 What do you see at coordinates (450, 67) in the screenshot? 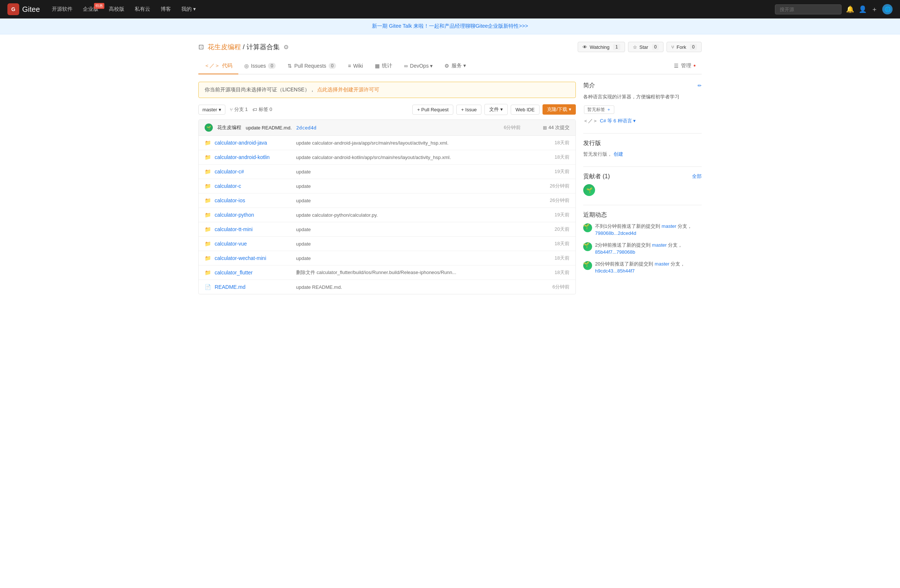
I see `repo-tabs: ＜／＞ 代码 ◎ Issues 0 ⇅ Pull Requests 0 ≡ Wi…` at bounding box center [450, 67].